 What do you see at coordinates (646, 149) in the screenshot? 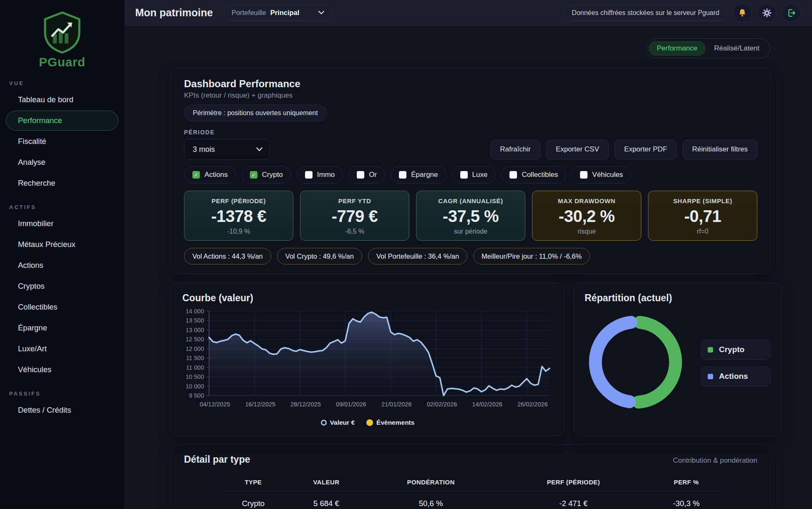
I see `exporter-pdf-button: Exporter PDF` at bounding box center [646, 149].